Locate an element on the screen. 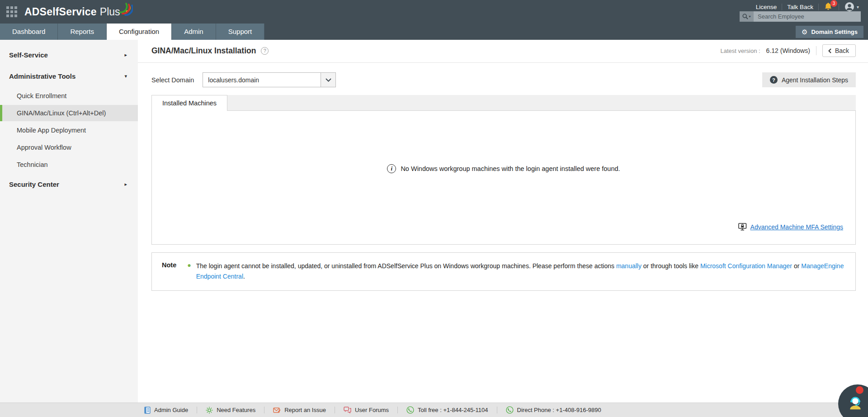 This screenshot has height=417, width=868. machine-lock-icon is located at coordinates (742, 227).